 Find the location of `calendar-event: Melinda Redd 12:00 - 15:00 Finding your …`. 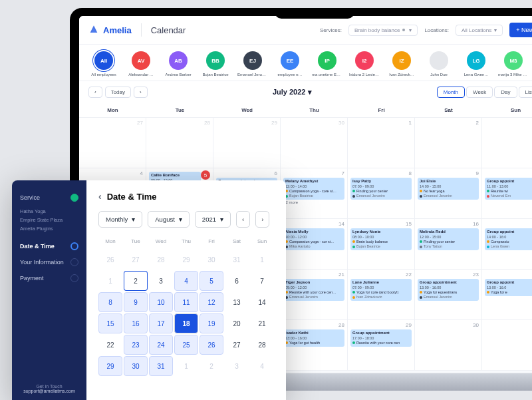

calendar-event: Melinda Redd 12:00 - 15:00 Finding your … is located at coordinates (448, 240).